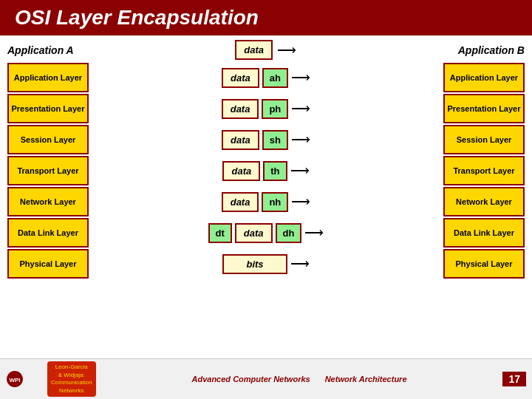 The image size is (532, 399). What do you see at coordinates (72, 379) in the screenshot?
I see `author-info: Leon-Garcia & Widjaja: Communication Net…` at bounding box center [72, 379].